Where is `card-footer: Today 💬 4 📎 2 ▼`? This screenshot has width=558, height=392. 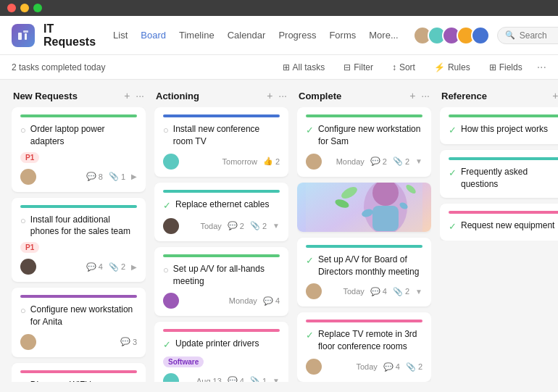 card-footer: Today 💬 4 📎 2 ▼ is located at coordinates (364, 291).